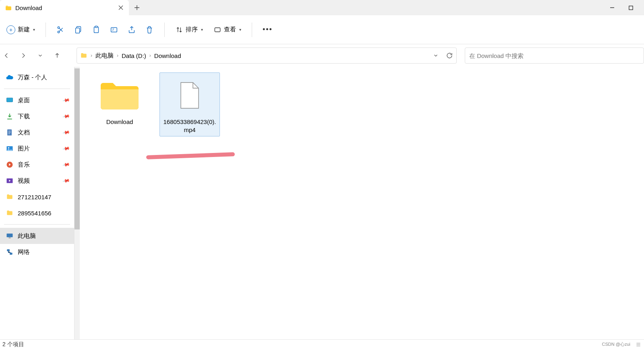  Describe the element at coordinates (638, 345) in the screenshot. I see `details-pane-button` at that location.